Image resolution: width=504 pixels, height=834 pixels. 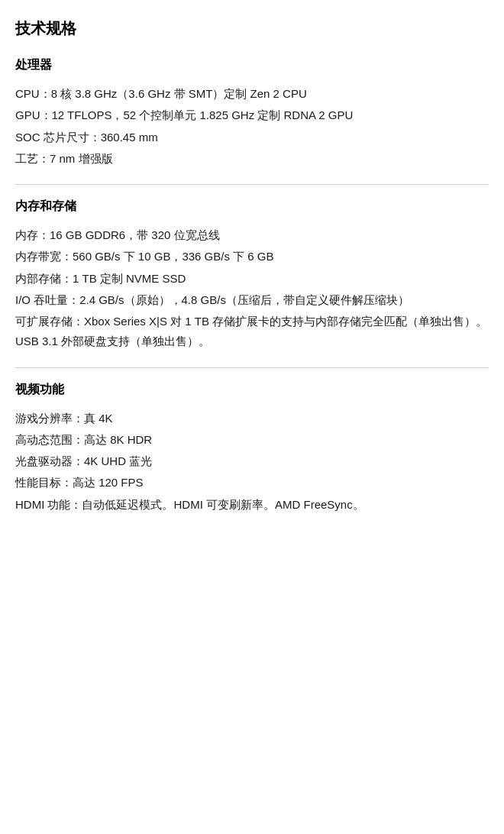 What do you see at coordinates (252, 505) in the screenshot?
I see `spec-line: HDMI 功能：自动低延迟模式。HDMI 可变刷新率。AMD FreeSync。` at bounding box center [252, 505].